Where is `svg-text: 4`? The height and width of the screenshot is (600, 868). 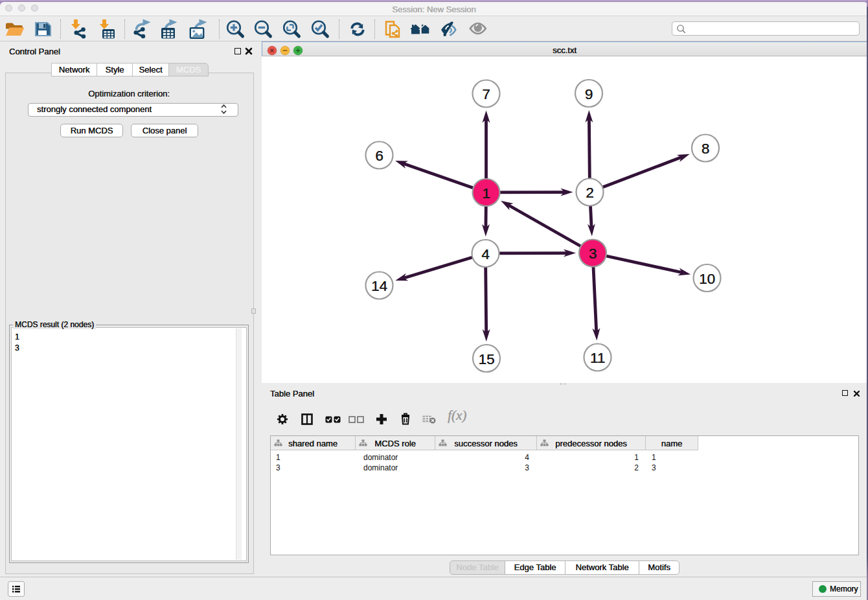
svg-text: 4 is located at coordinates (486, 254).